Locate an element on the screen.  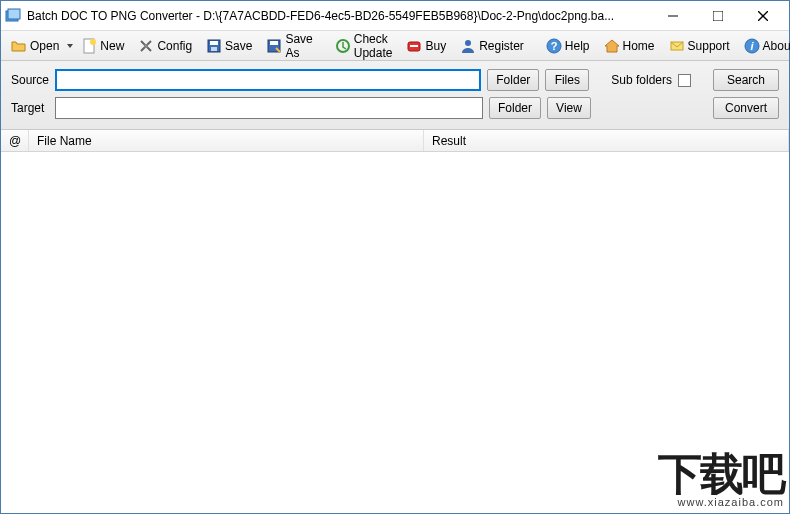
open-dropdown is located at coordinates (70, 46).